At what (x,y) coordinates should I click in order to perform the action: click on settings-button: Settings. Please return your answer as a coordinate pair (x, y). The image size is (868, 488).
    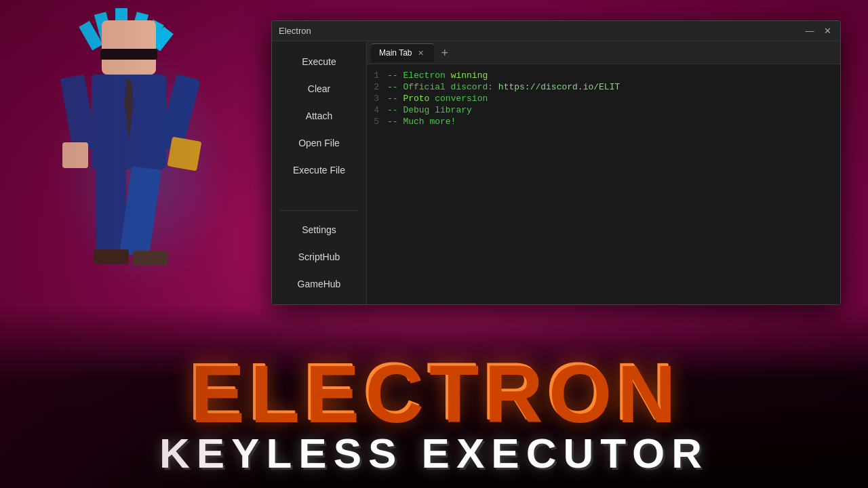
    Looking at the image, I should click on (319, 230).